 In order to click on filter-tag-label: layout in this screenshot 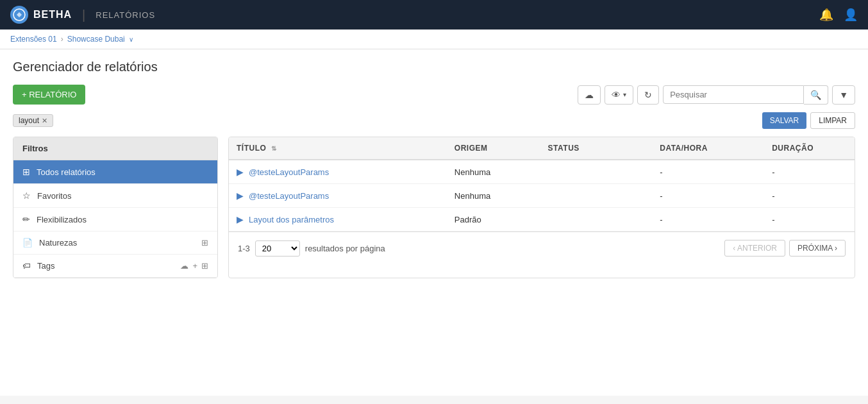, I will do `click(29, 121)`.